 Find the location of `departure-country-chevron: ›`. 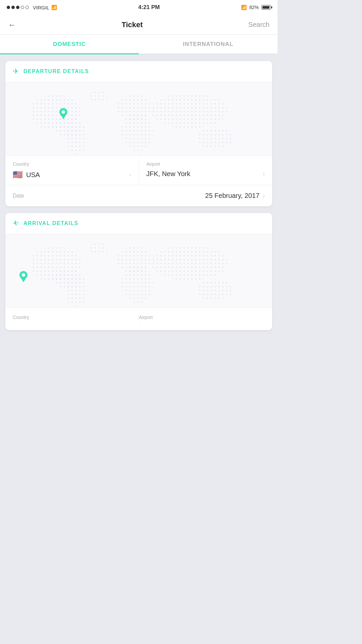

departure-country-chevron: › is located at coordinates (130, 175).